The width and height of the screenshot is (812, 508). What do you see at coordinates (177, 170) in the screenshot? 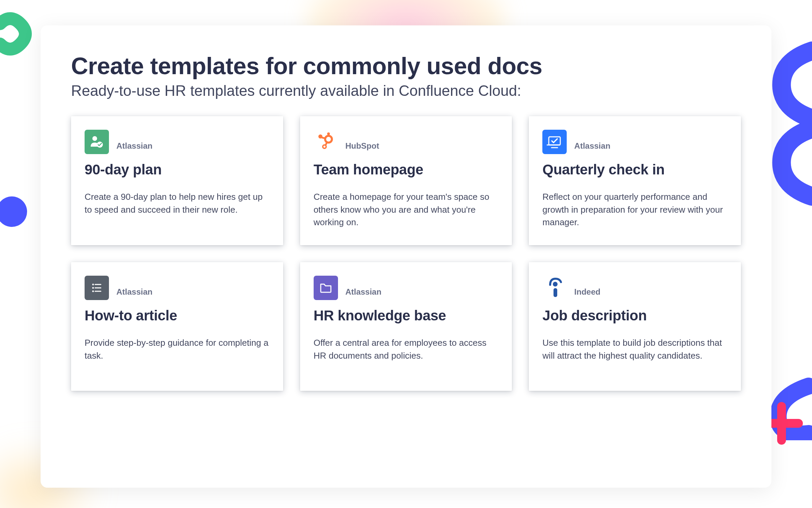
I see `card-title: 90-day plan` at bounding box center [177, 170].